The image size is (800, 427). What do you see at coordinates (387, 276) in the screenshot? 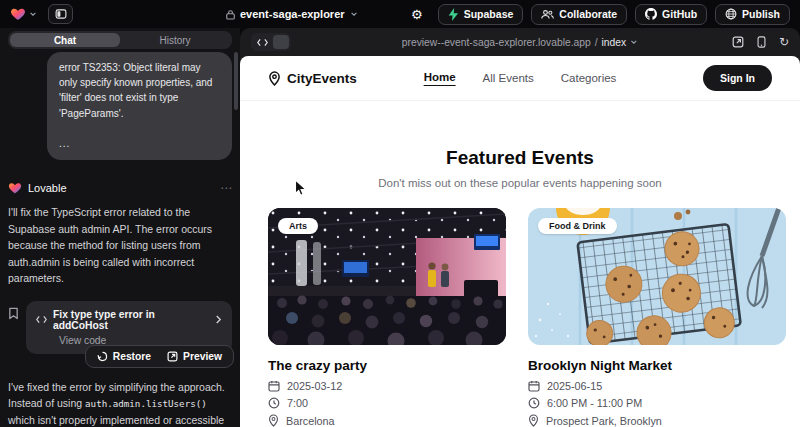
I see `event-image-conference: Arts` at bounding box center [387, 276].